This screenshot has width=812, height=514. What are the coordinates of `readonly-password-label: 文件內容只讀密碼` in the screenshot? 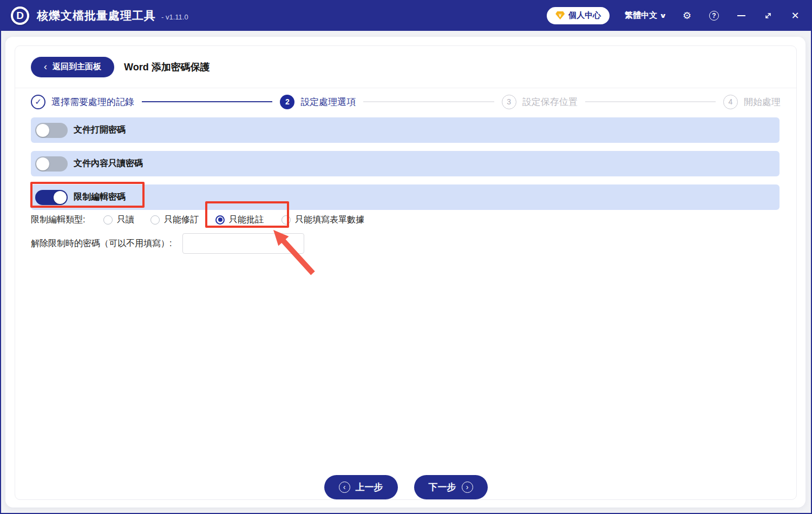 It's located at (108, 163).